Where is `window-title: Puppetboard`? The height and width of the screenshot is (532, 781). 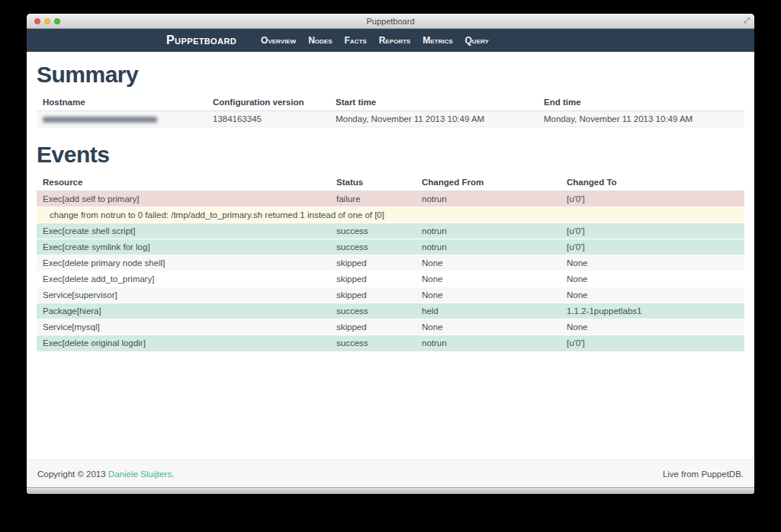 window-title: Puppetboard is located at coordinates (390, 21).